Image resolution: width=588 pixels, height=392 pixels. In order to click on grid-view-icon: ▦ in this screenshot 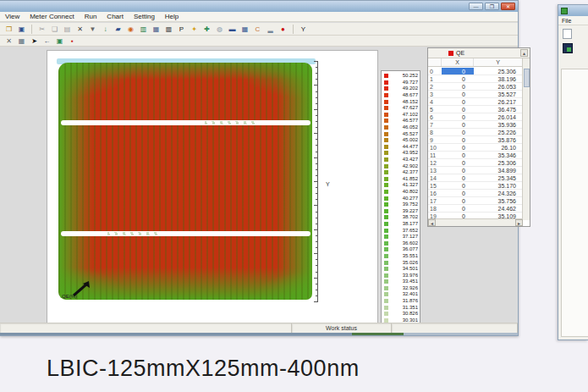, I will do `click(22, 41)`.